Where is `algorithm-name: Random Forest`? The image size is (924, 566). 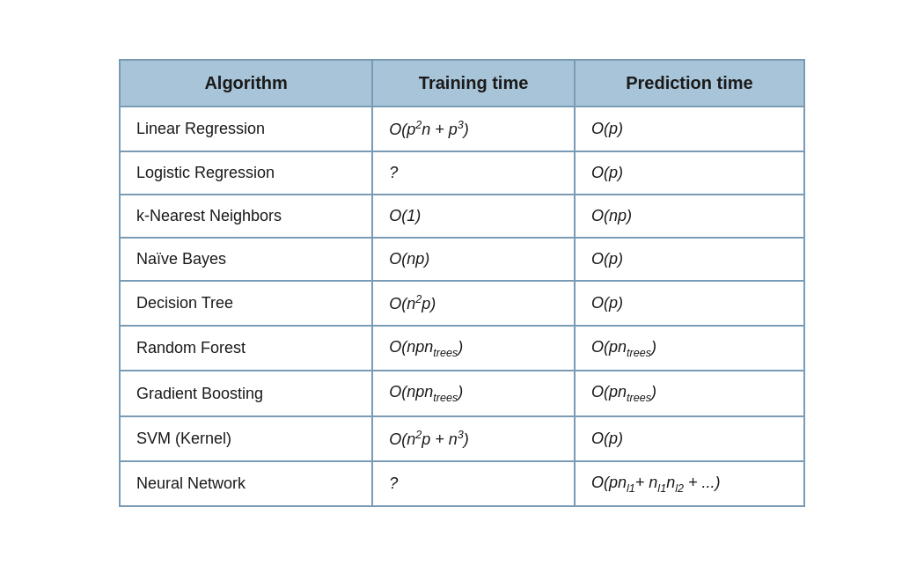
algorithm-name: Random Forest is located at coordinates (246, 349).